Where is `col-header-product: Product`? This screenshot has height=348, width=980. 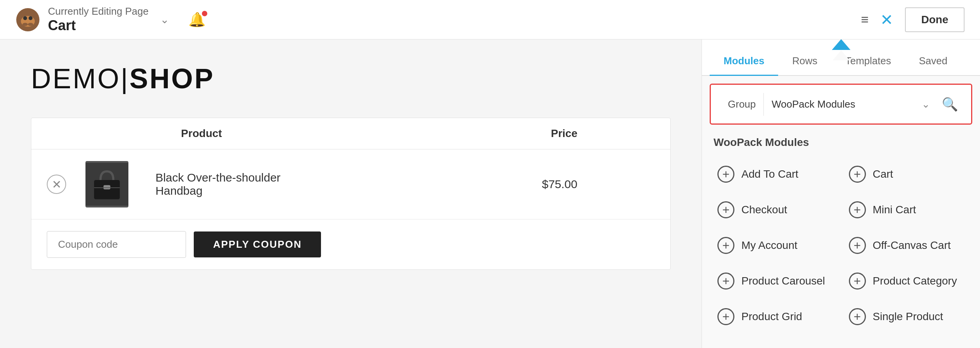 col-header-product: Product is located at coordinates (201, 134).